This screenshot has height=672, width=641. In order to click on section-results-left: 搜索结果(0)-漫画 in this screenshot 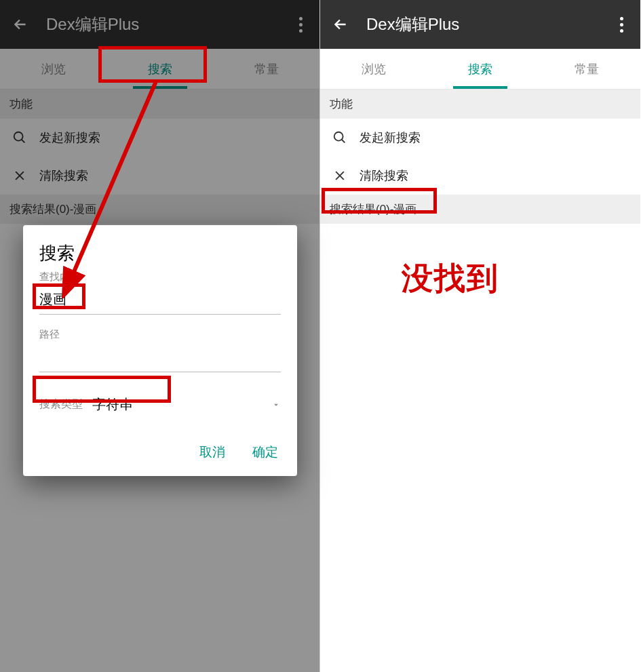, I will do `click(160, 209)`.